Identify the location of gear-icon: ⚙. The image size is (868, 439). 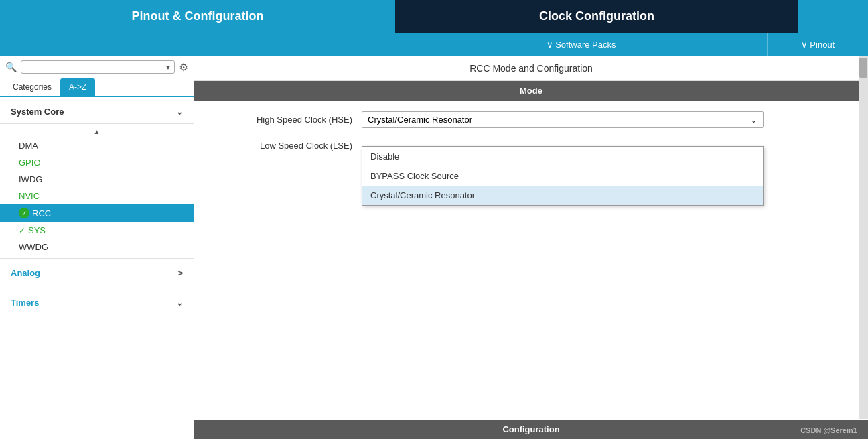
(184, 67).